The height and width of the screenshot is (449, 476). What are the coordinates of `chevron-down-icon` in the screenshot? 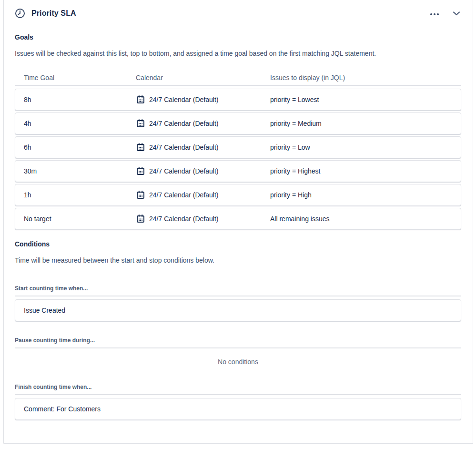 It's located at (456, 13).